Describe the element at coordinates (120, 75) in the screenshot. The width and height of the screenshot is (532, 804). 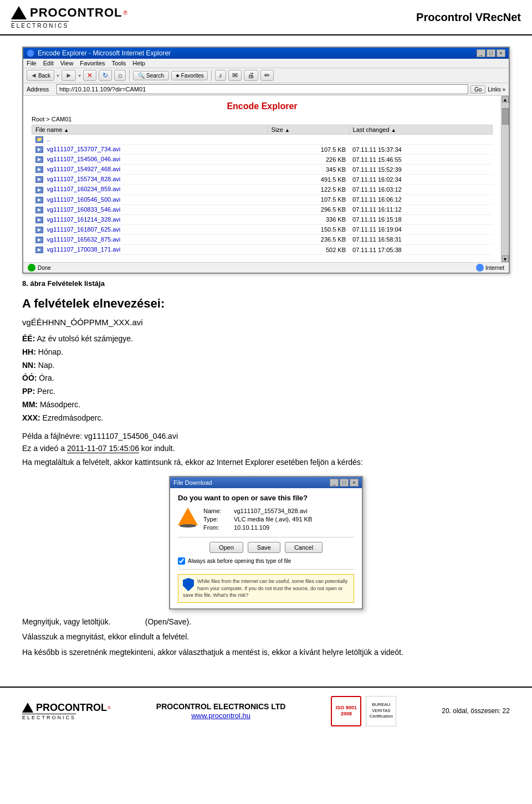
I see `home-button: ⌂` at that location.